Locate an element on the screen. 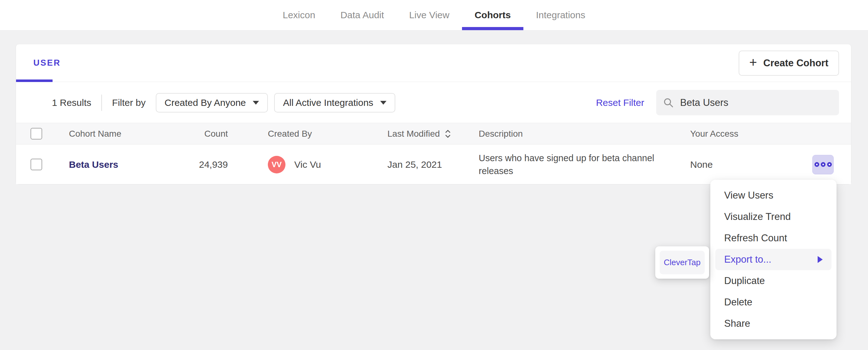 The image size is (868, 350). sort-updown-icon is located at coordinates (448, 134).